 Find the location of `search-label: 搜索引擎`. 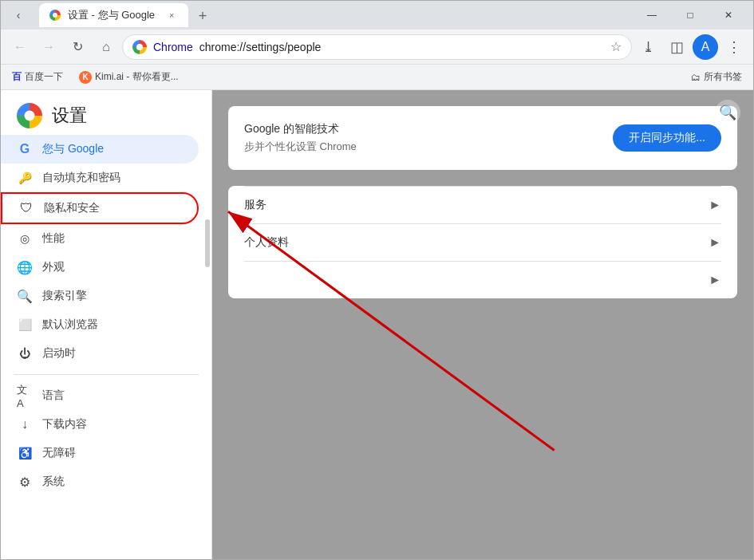

search-label: 搜索引擎 is located at coordinates (65, 296).